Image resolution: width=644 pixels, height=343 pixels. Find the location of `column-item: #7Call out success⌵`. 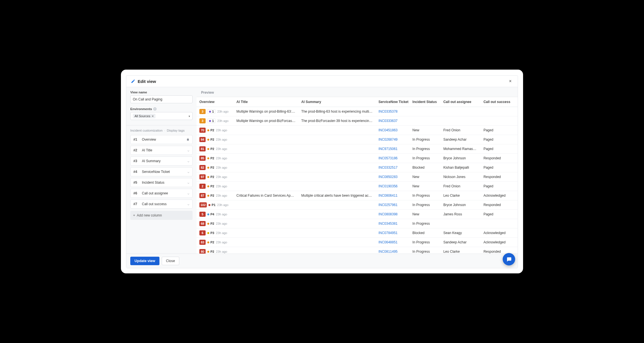

column-item: #7Call out success⌵ is located at coordinates (161, 204).